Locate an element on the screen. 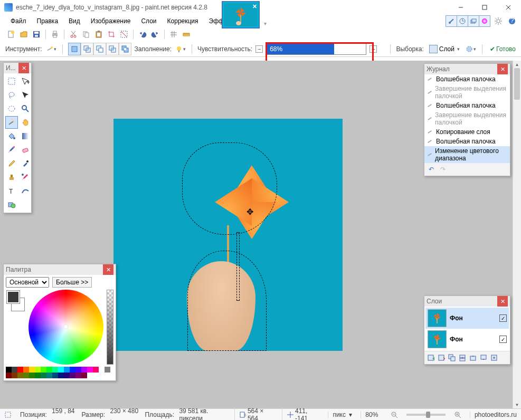  layer-delete: × is located at coordinates (441, 358).